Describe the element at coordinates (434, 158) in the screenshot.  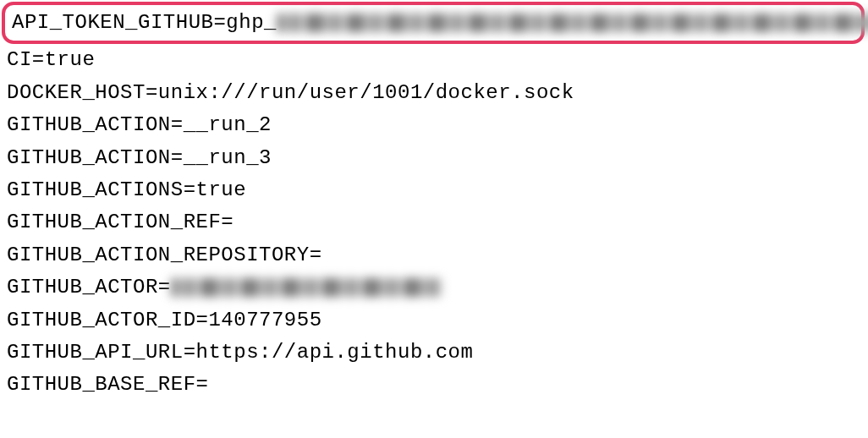
I see `env-line-github-action-2: GITHUB_ACTION=__run_3` at that location.